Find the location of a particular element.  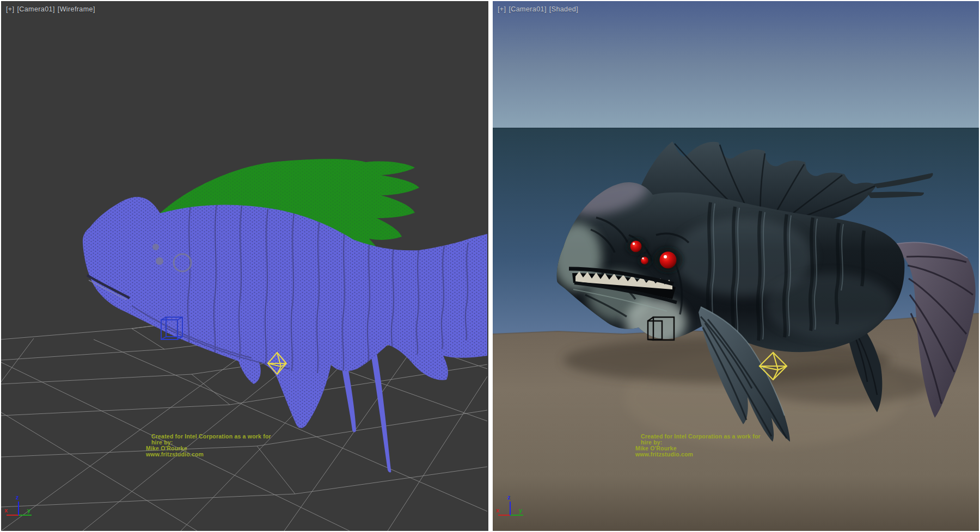

viewport-menu-shading: [Wireframe] is located at coordinates (76, 9).